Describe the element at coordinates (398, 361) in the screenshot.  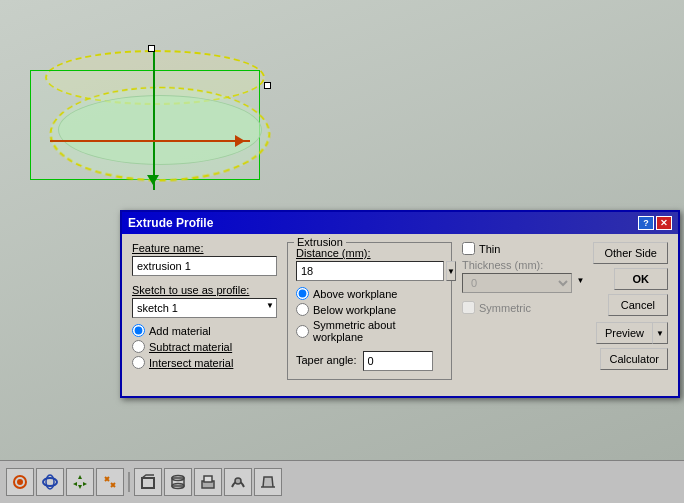
I see `taper-input` at that location.